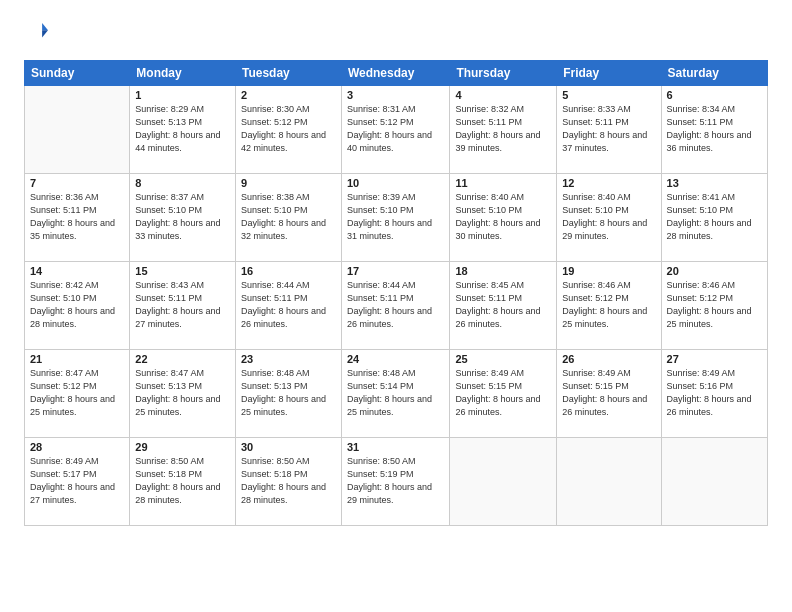 The width and height of the screenshot is (792, 612). What do you see at coordinates (503, 271) in the screenshot?
I see `day-number: 18` at bounding box center [503, 271].